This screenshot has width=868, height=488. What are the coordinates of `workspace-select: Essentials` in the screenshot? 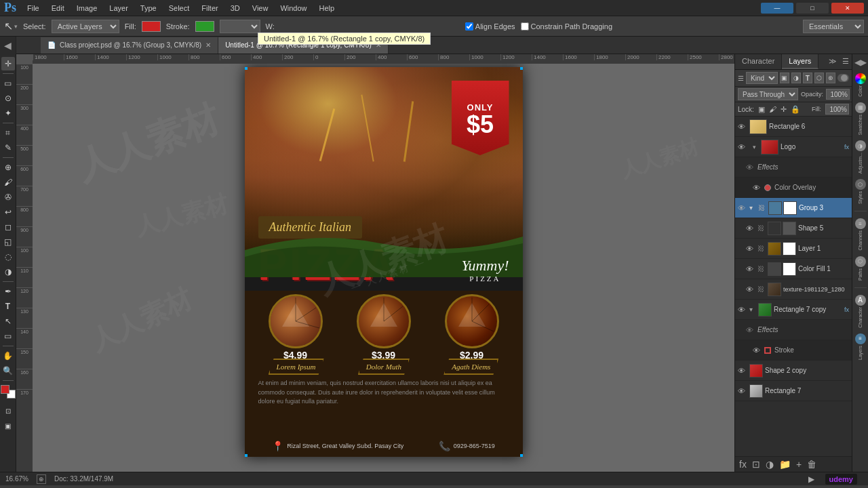 It's located at (833, 26).